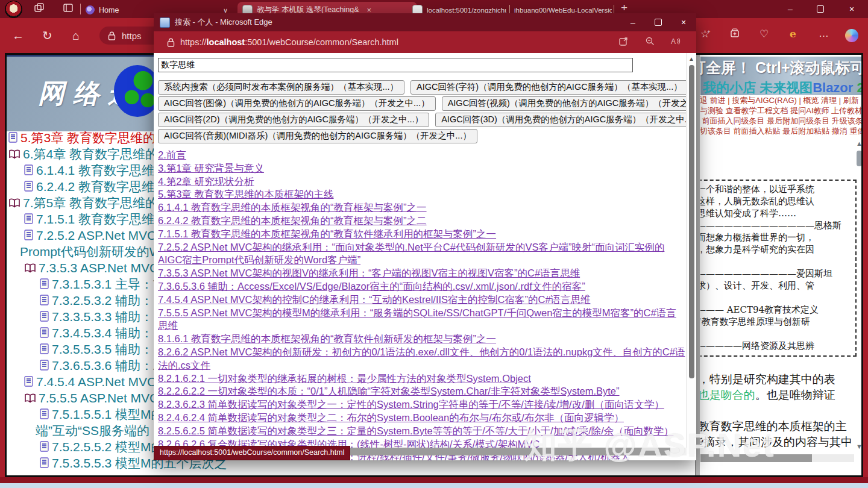 Image resolution: width=868 pixels, height=488 pixels. What do you see at coordinates (649, 446) in the screenshot?
I see `watermark: 知乎 @ASP.Net` at bounding box center [649, 446].